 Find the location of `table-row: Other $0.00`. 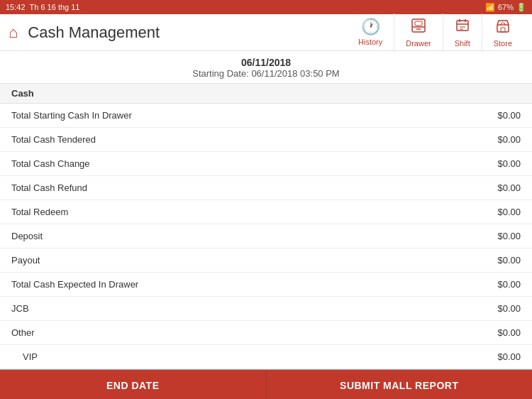

table-row: Other $0.00 is located at coordinates (266, 333).